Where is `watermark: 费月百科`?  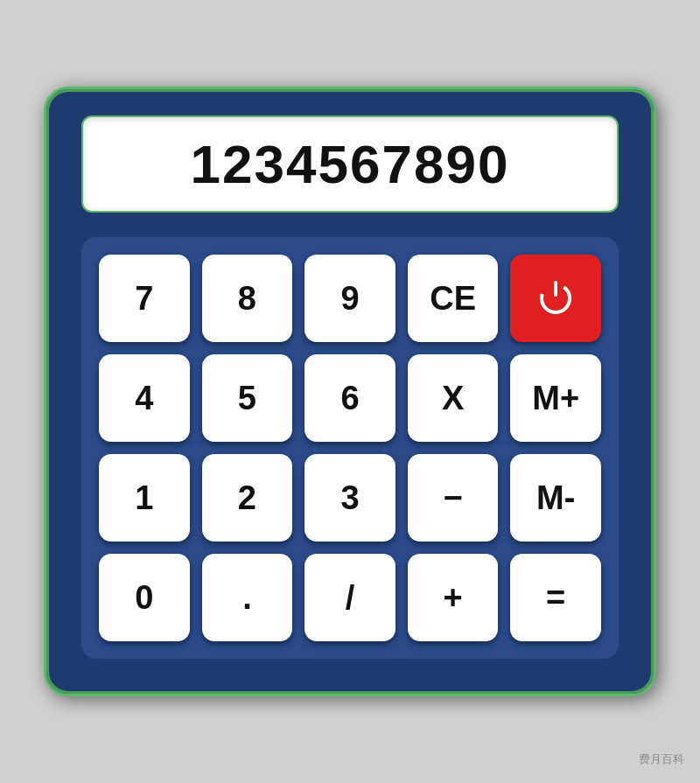
watermark: 费月百科 is located at coordinates (662, 759).